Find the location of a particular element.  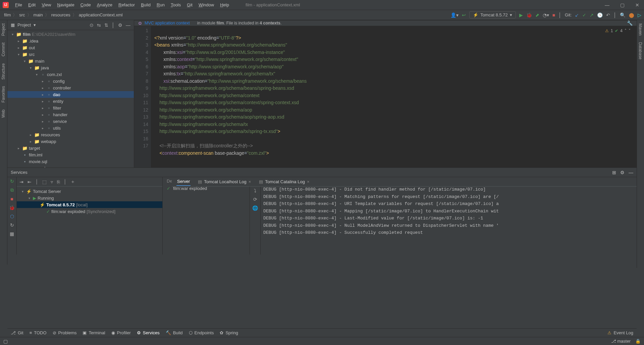

filter-icon: ▿ is located at coordinates (52, 182).